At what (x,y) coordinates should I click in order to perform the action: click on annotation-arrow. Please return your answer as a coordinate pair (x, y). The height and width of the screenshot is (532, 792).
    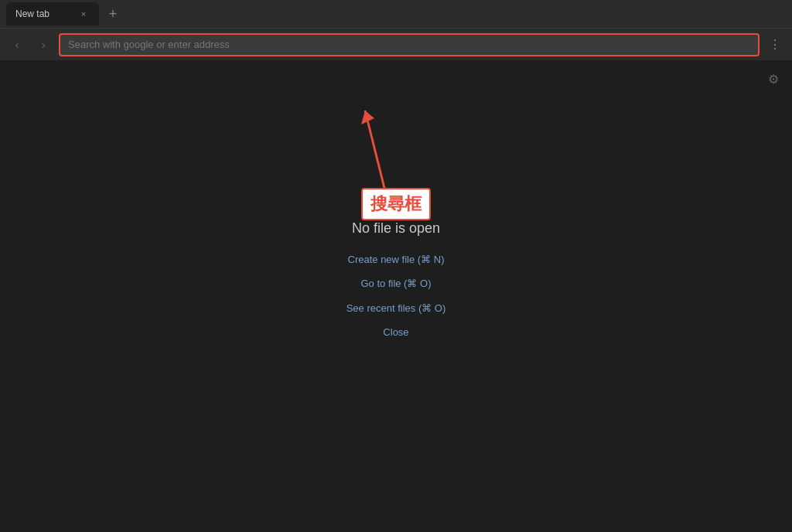
    Looking at the image, I should click on (388, 157).